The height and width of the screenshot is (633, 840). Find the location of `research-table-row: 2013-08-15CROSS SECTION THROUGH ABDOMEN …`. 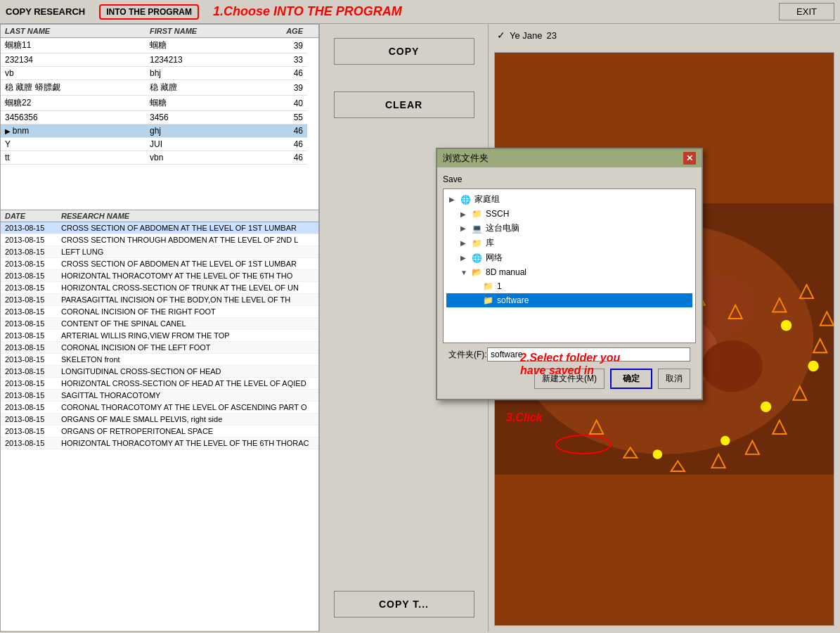

research-table-row: 2013-08-15CROSS SECTION THROUGH ABDOMEN … is located at coordinates (160, 241).